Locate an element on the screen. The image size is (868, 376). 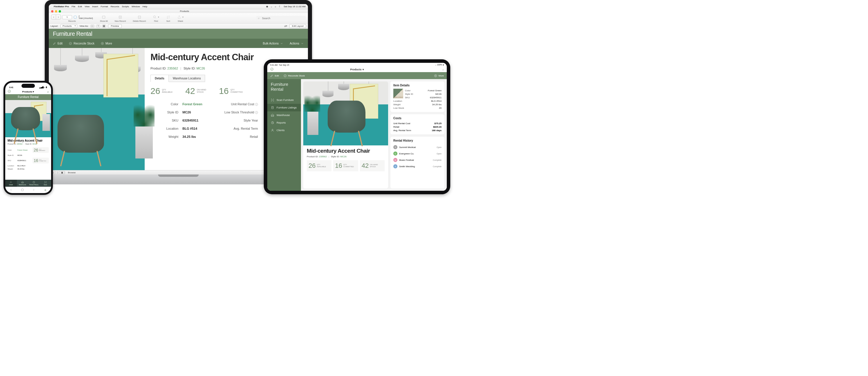
menu-insert: Insert is located at coordinates (95, 7).